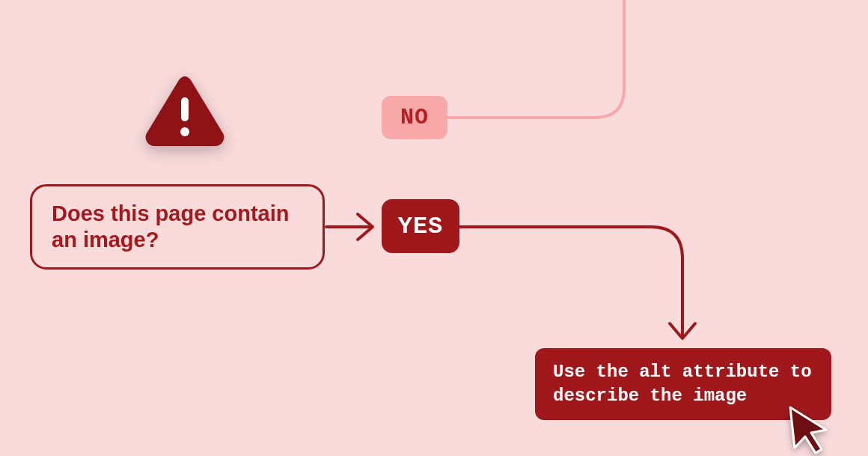 The height and width of the screenshot is (456, 868). What do you see at coordinates (177, 228) in the screenshot?
I see `question-text: Does this page contain an image?` at bounding box center [177, 228].